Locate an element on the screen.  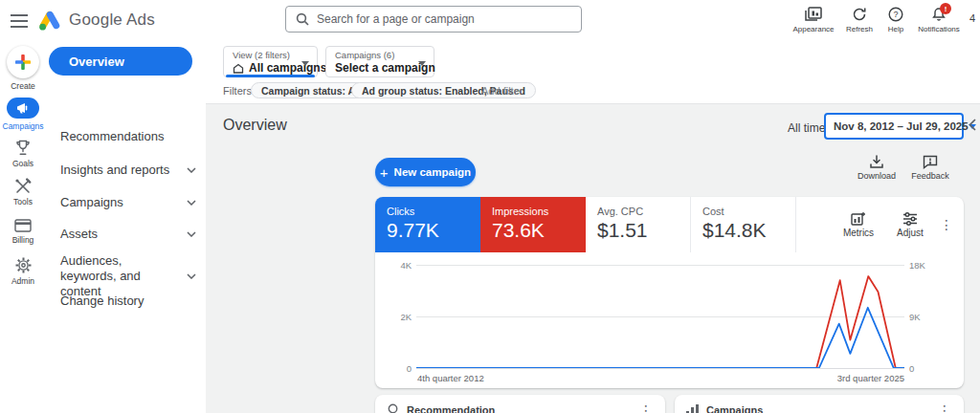
nav-item-change-history: Change history is located at coordinates (128, 301).